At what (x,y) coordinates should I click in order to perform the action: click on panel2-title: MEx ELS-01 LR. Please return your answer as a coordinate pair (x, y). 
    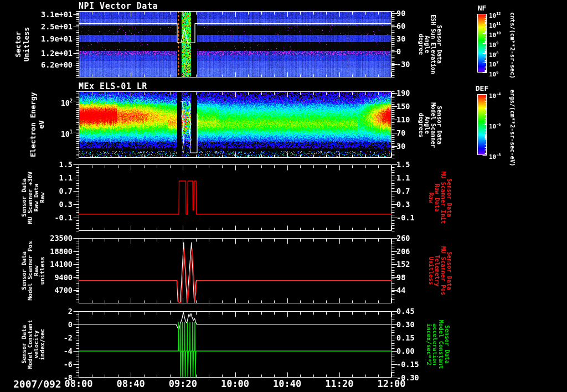
    Looking at the image, I should click on (113, 86).